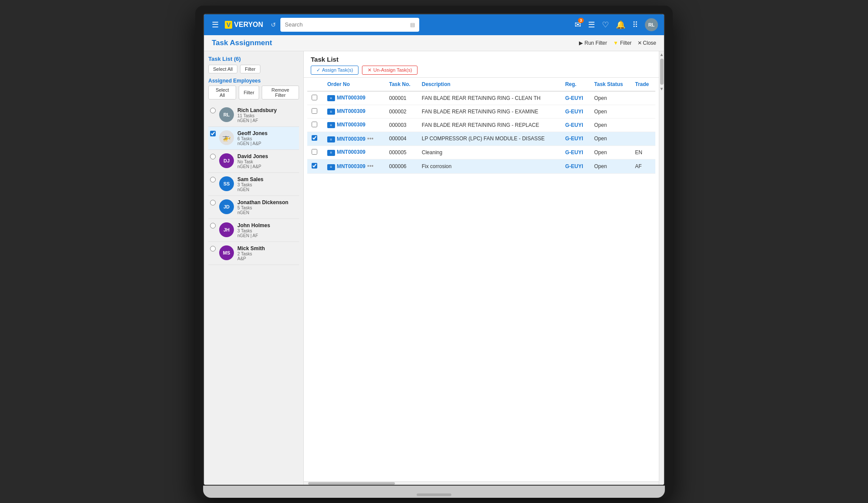 This screenshot has width=868, height=503. What do you see at coordinates (215, 25) in the screenshot?
I see `hamburger-icon: ☰` at bounding box center [215, 25].